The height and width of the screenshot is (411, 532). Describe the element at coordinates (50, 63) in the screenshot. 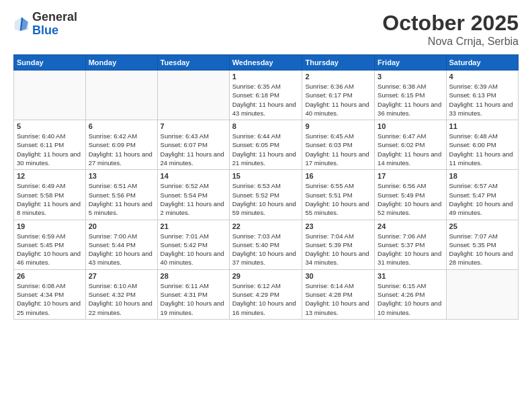

I see `col-sunday: Sunday` at that location.